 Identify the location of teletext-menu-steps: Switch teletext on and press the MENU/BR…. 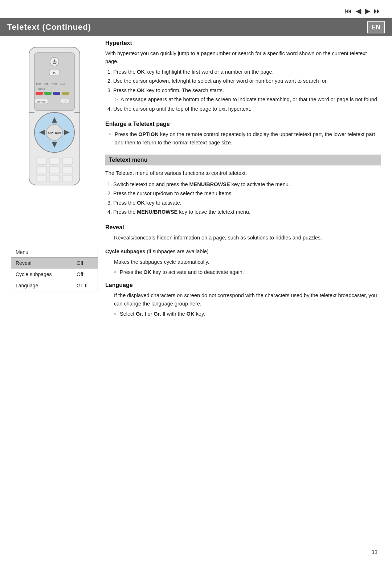
(243, 198).